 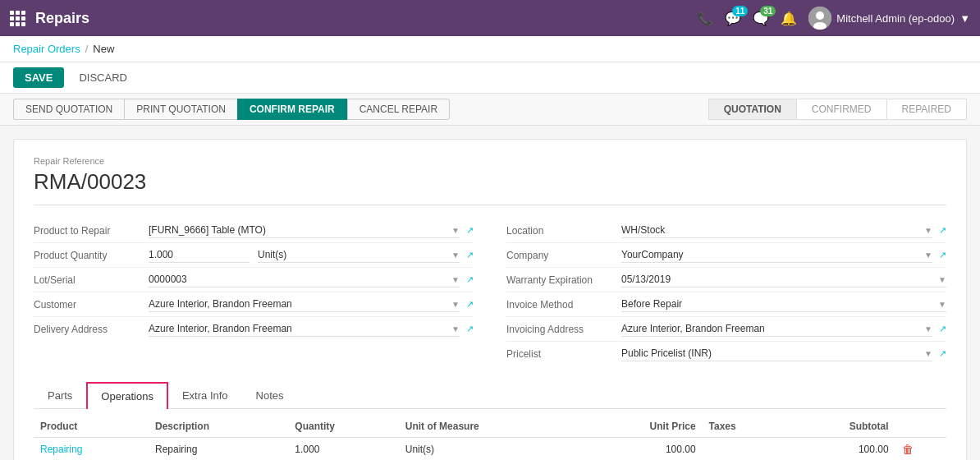 I want to click on message-icon: 🗨️ 31, so click(x=761, y=18).